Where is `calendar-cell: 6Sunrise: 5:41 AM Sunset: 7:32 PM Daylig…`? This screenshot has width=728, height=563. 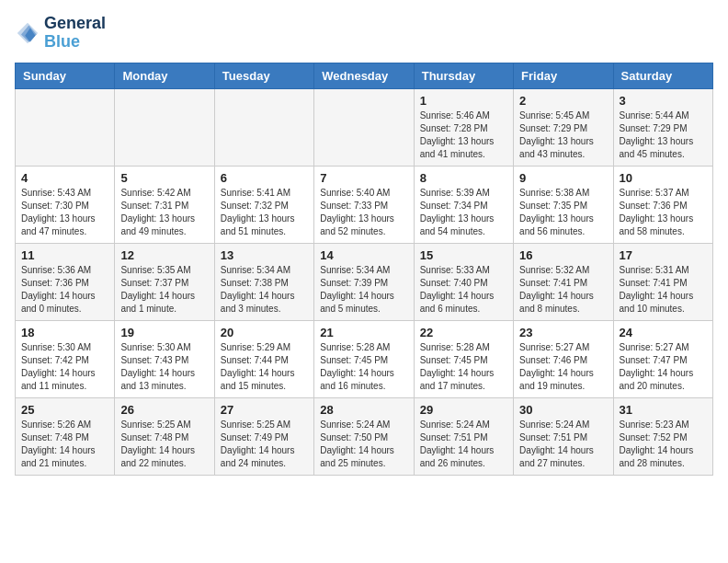 calendar-cell: 6Sunrise: 5:41 AM Sunset: 7:32 PM Daylig… is located at coordinates (264, 204).